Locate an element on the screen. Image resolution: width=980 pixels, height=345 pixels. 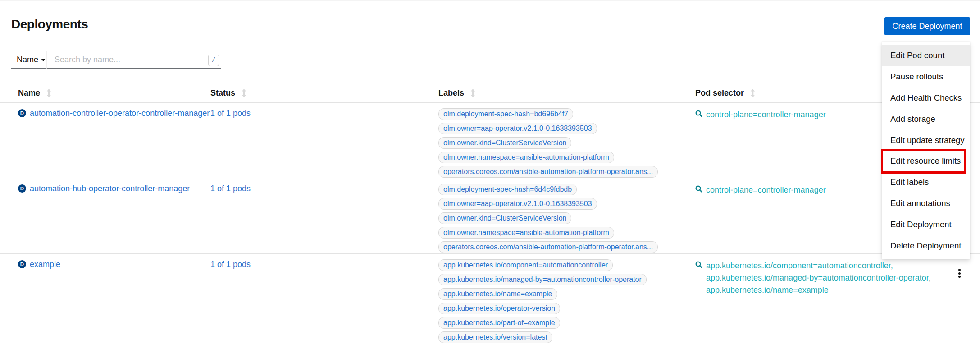
menu-item-edit-labels: Edit labels is located at coordinates (926, 182).